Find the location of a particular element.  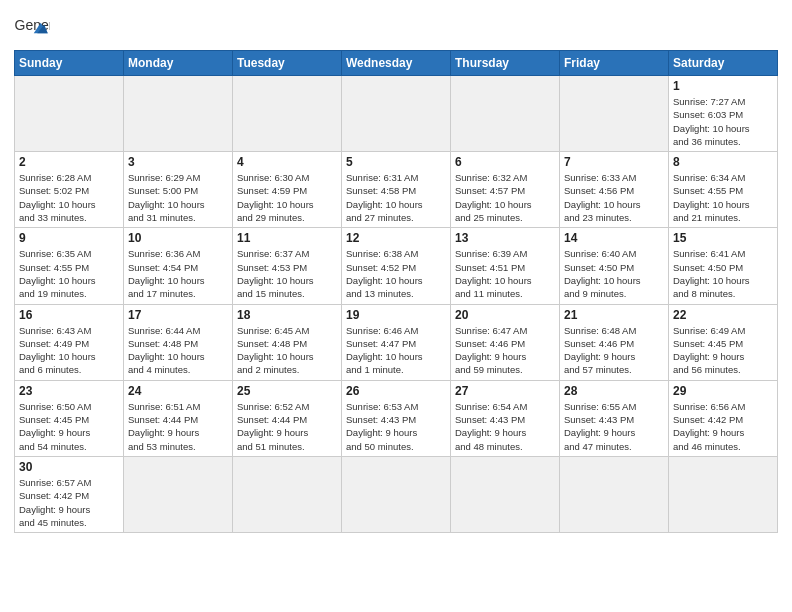

day-info: Sunrise: 6:46 AM Sunset: 4:47 PM Dayligh… is located at coordinates (396, 350).